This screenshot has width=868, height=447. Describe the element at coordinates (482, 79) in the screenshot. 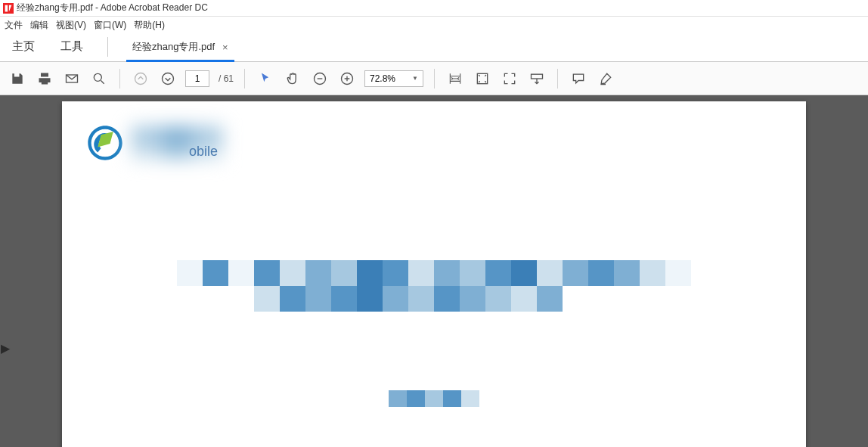

I see `fit-page-icon` at that location.